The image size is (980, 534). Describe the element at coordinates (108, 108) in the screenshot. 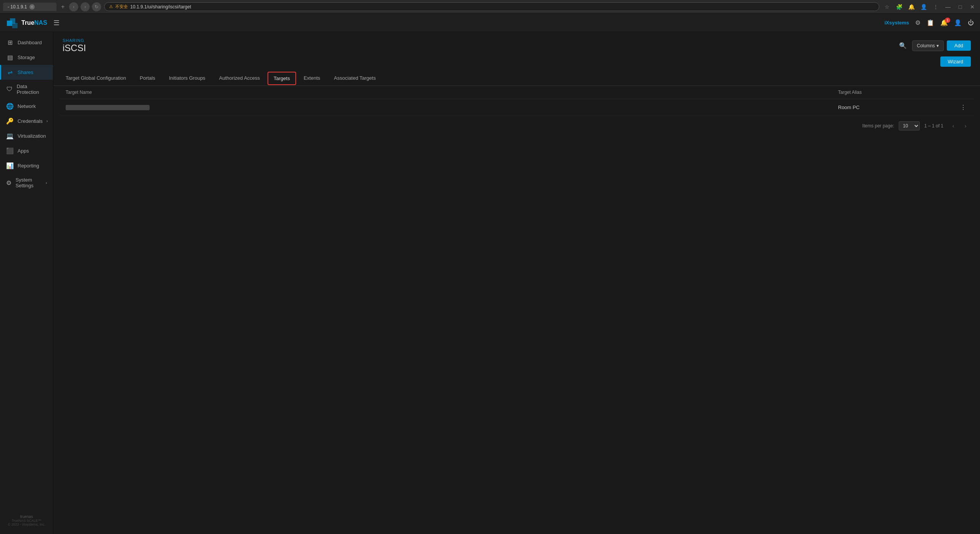

I see `target-name-redacted` at that location.